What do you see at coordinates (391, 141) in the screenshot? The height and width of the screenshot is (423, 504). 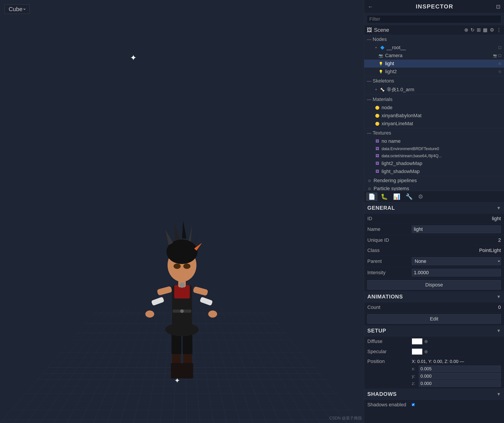 I see `no-name-label: no name` at bounding box center [391, 141].